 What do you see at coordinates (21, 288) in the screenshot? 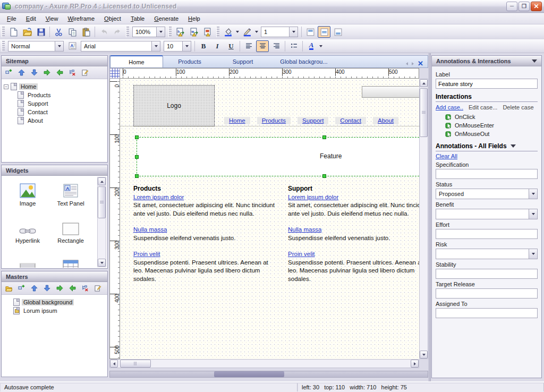
I see `add-master-button` at bounding box center [21, 288].